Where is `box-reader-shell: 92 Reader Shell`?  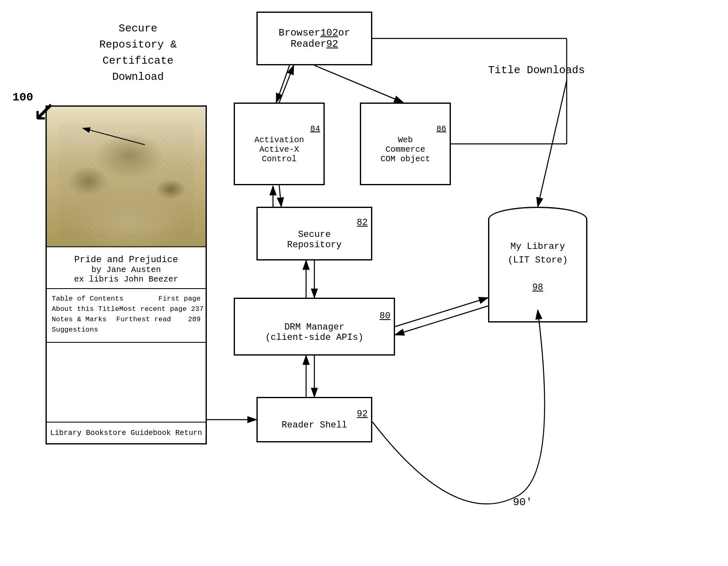
box-reader-shell: 92 Reader Shell is located at coordinates (314, 420).